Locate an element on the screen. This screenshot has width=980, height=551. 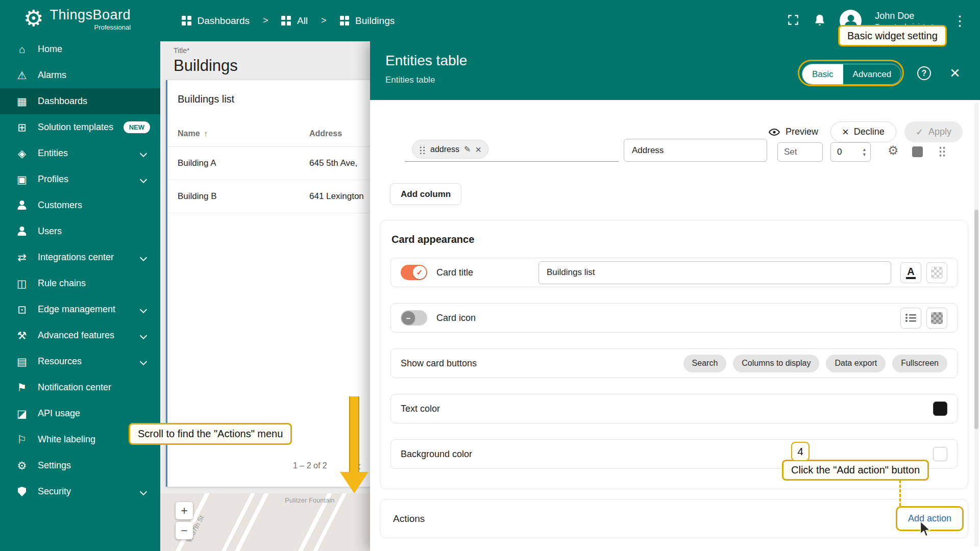
security-shield-icon is located at coordinates (22, 492).